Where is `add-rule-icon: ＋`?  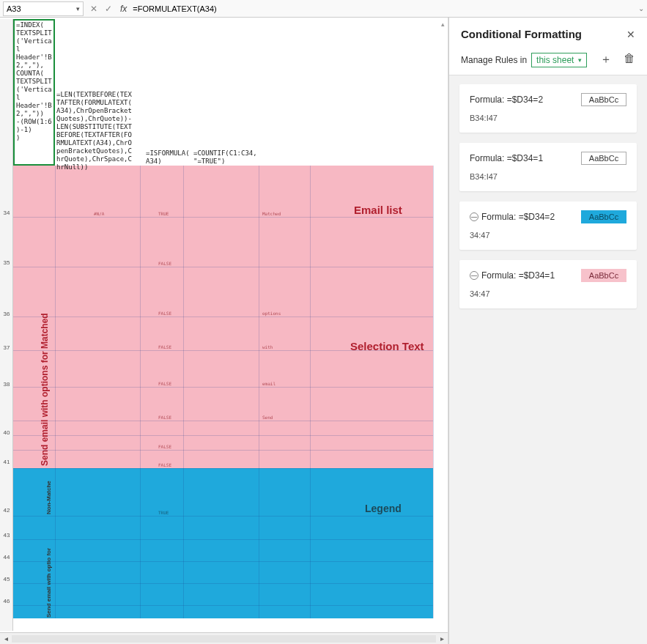
add-rule-icon: ＋ is located at coordinates (606, 60).